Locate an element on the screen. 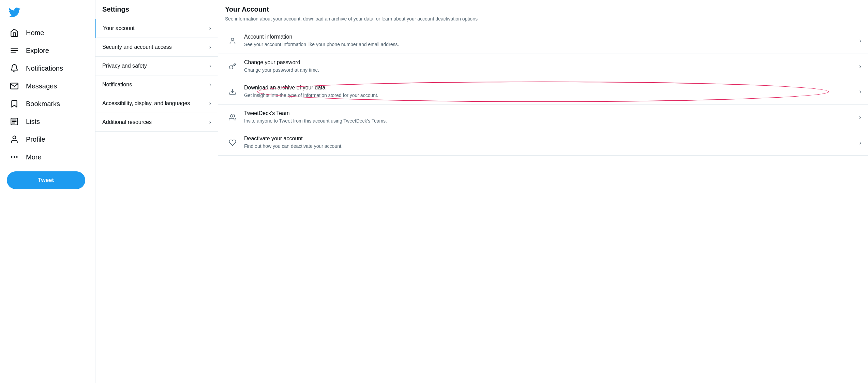 The width and height of the screenshot is (868, 383). people-icon is located at coordinates (233, 117).